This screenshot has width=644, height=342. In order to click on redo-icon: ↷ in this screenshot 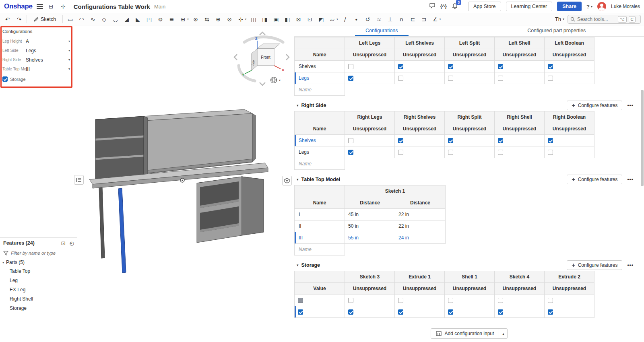, I will do `click(19, 19)`.